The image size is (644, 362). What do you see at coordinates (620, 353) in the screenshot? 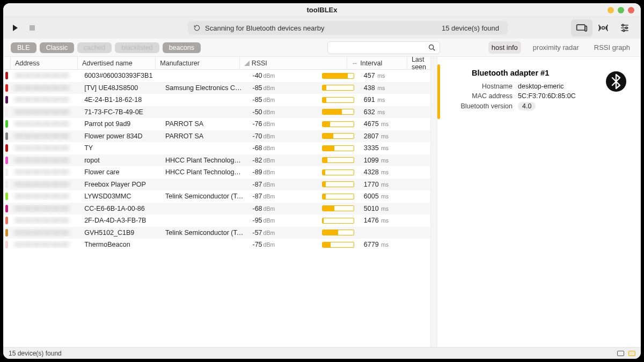
I see `layout-toggle-a` at bounding box center [620, 353].